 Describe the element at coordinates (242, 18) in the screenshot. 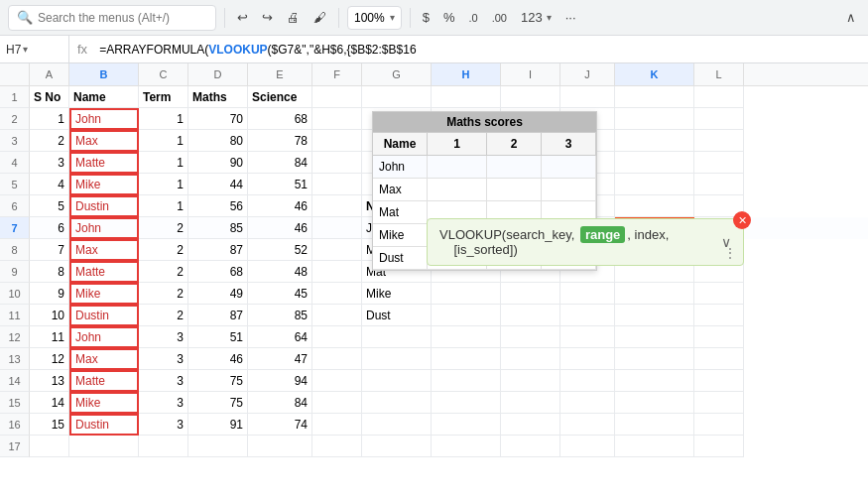

I see `undo-button: ↩` at that location.